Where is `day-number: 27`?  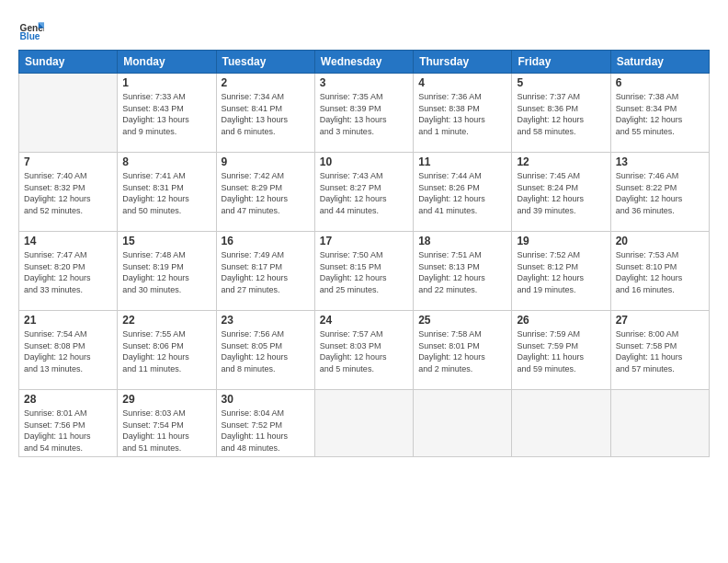
day-number: 27 is located at coordinates (660, 320).